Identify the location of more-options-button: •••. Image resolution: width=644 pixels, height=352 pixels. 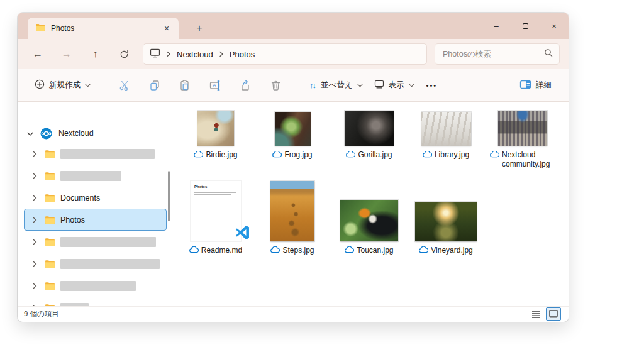
(432, 85).